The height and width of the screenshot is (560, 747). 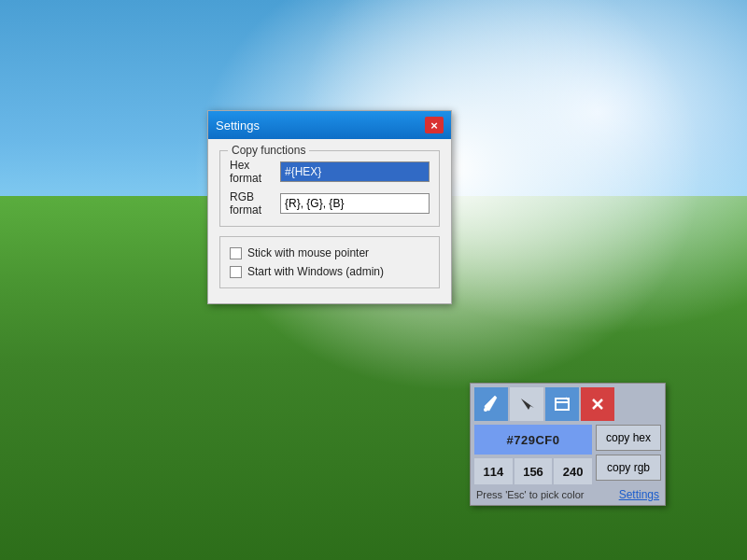 What do you see at coordinates (491, 404) in the screenshot?
I see `eyedropper-icon` at bounding box center [491, 404].